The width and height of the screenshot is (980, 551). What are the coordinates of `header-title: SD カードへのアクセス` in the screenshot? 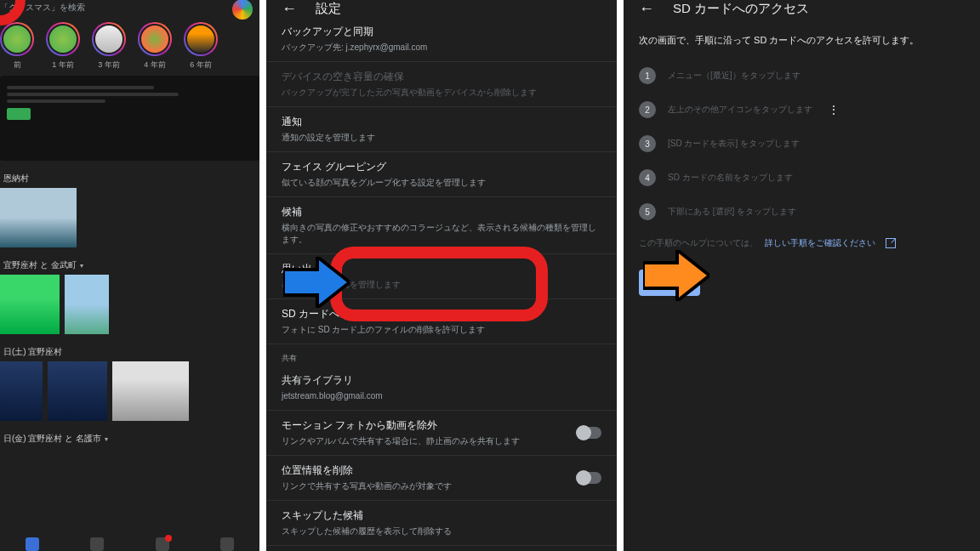 It's located at (741, 9).